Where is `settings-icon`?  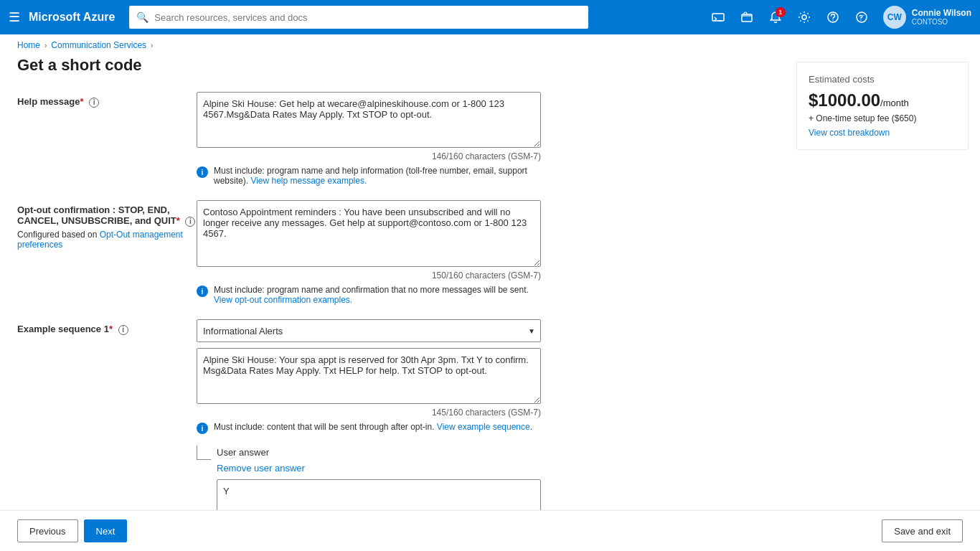 settings-icon is located at coordinates (804, 17).